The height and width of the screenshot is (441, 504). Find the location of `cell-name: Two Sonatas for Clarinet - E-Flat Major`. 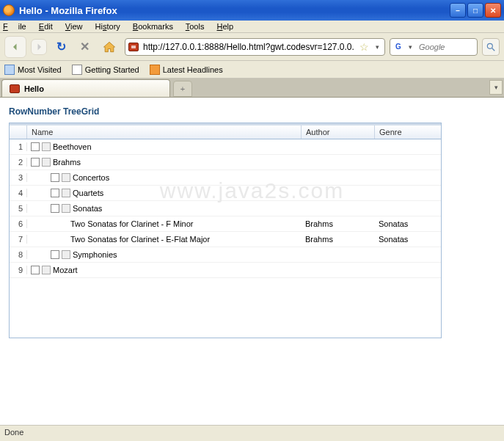

cell-name: Two Sonatas for Clarinet - E-Flat Major is located at coordinates (164, 239).